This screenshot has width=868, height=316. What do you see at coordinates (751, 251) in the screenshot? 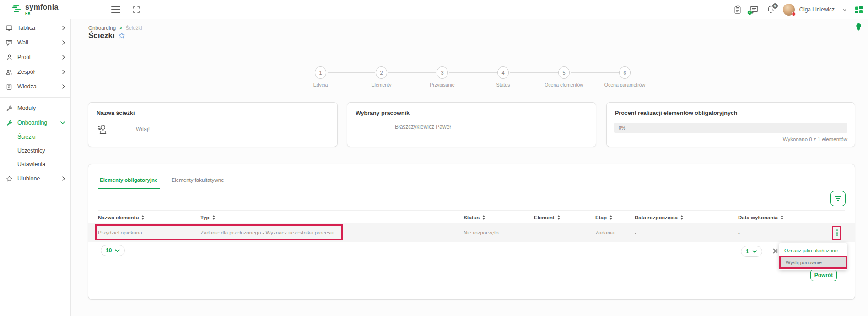
I see `page-select: 1` at bounding box center [751, 251].